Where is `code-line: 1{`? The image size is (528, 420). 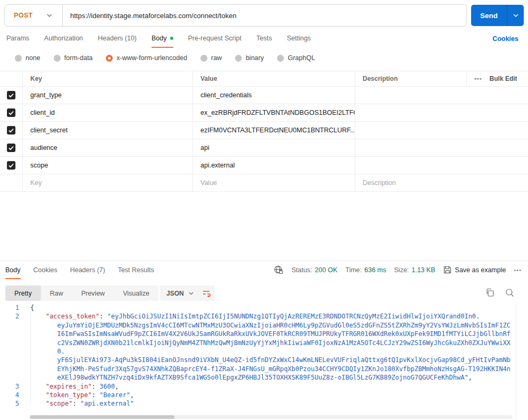
code-line: 1{ is located at coordinates (258, 308).